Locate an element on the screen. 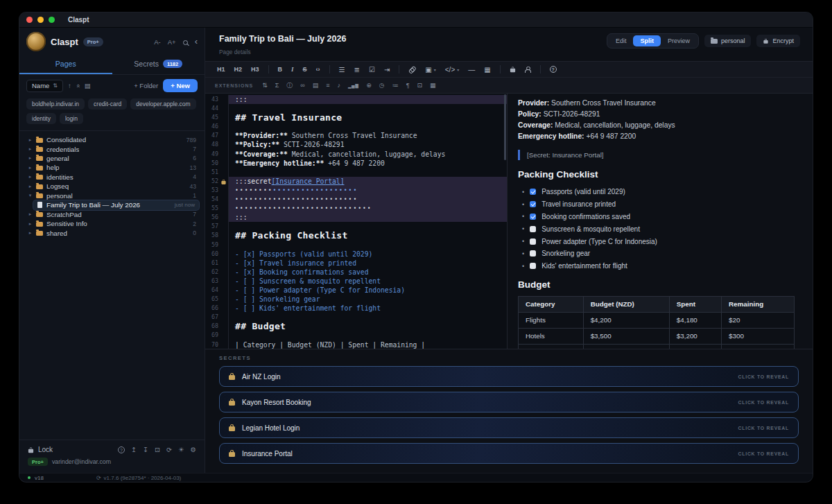  secret-card: Kayon Resort BookingCLICK TO REVEAL is located at coordinates (509, 402).